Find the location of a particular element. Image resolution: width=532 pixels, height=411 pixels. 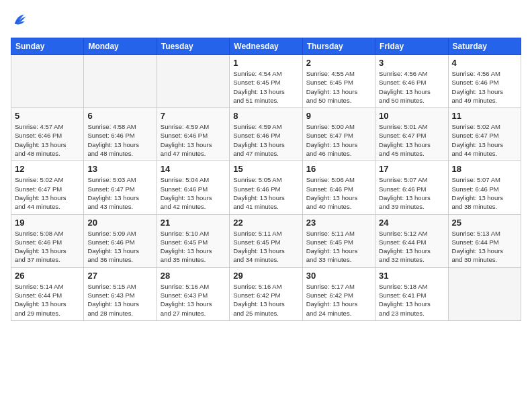

page-header is located at coordinates (266, 20).